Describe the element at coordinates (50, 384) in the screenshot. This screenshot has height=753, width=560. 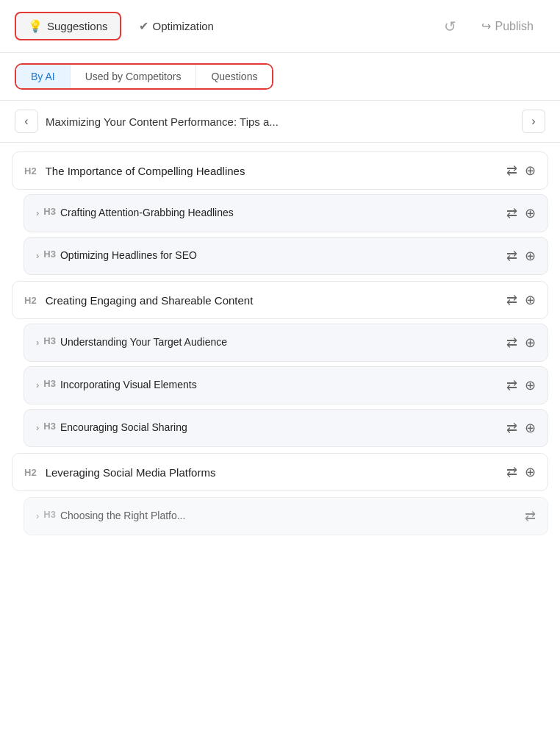
I see `h3-label-visual-elements: H3` at that location.